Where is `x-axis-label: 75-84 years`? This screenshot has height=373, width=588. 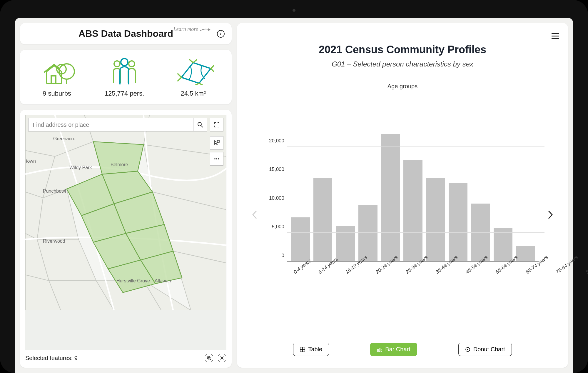
x-axis-label: 75-84 years is located at coordinates (572, 275).